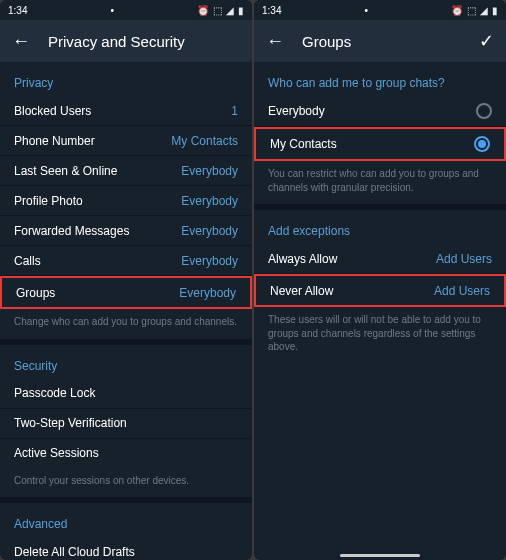  Describe the element at coordinates (380, 111) in the screenshot. I see `option-everybody: Everybody` at that location.